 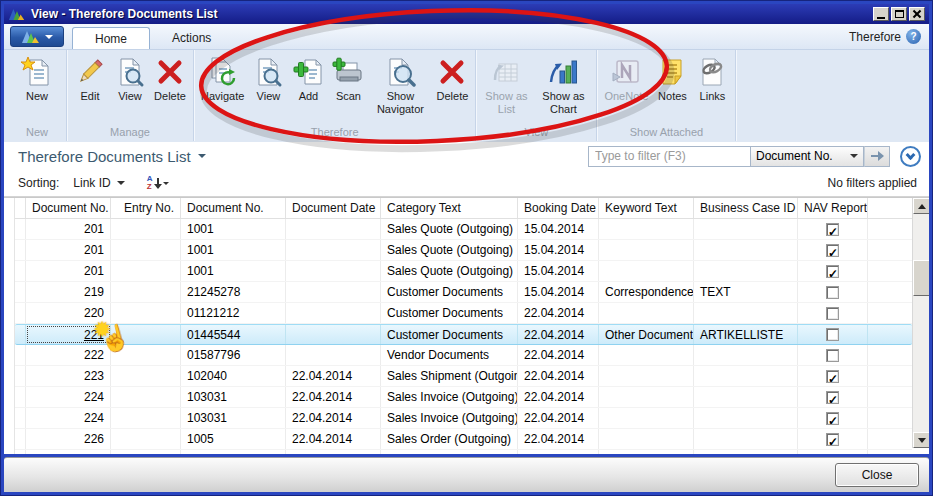 I want to click on table-row: 219 21245278 Customer Documents 15.04.20…, so click(x=464, y=292).